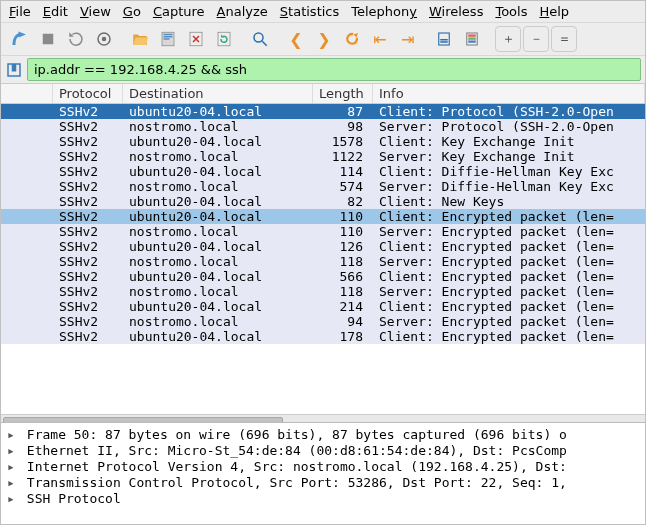 The width and height of the screenshot is (646, 525). I want to click on jump-to-button, so click(352, 39).